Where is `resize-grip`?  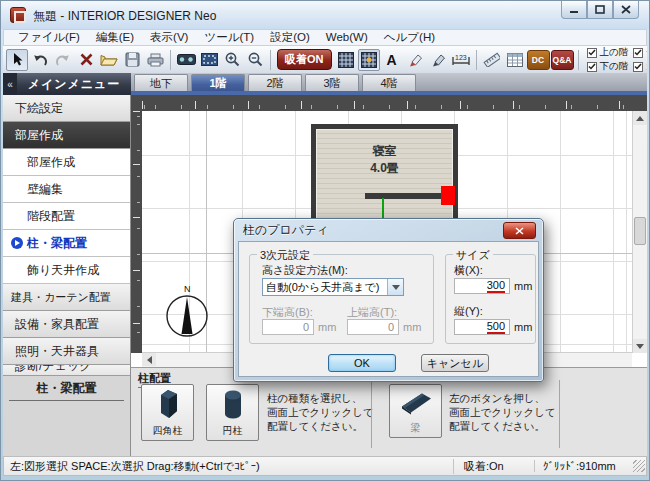
resize-grip is located at coordinates (639, 466).